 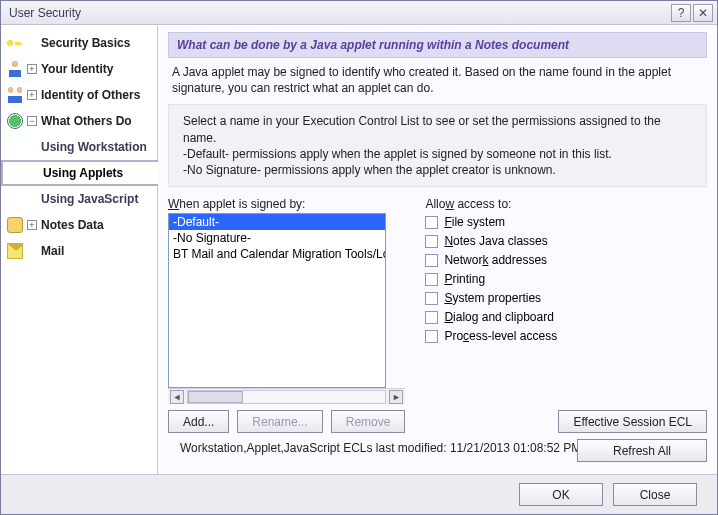 I want to click on sidebar-label: Mail, so click(x=52, y=251).